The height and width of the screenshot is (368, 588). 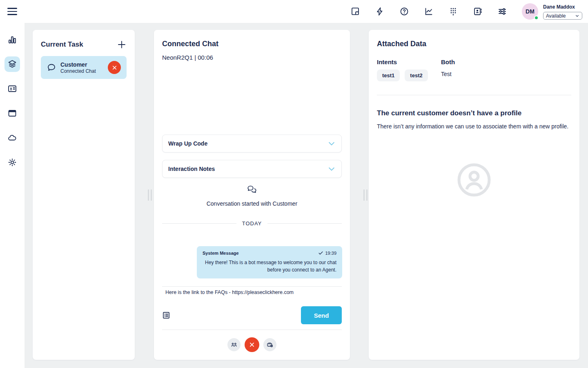 What do you see at coordinates (84, 67) in the screenshot?
I see `task-card-customer: Customer Connected Chat` at bounding box center [84, 67].